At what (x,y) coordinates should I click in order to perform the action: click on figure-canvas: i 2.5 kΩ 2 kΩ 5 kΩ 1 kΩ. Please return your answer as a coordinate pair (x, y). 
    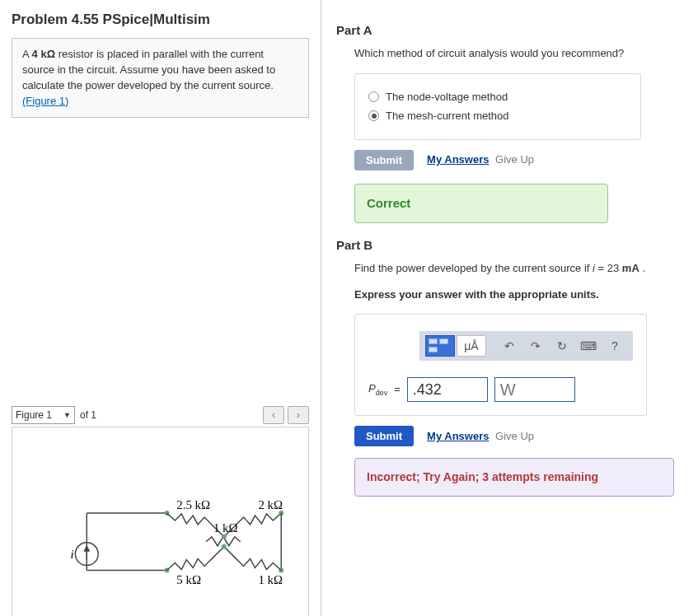
    Looking at the image, I should click on (160, 521).